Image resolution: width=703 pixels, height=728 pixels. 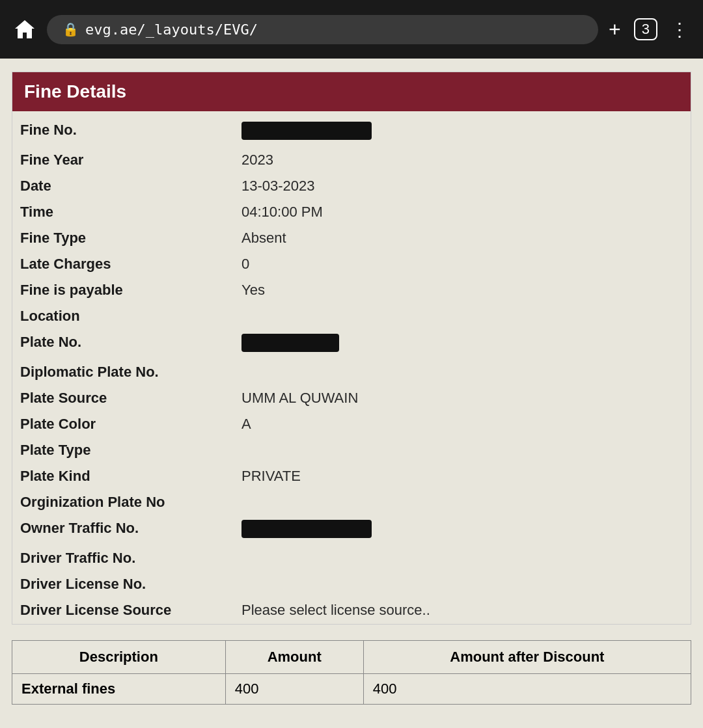 I want to click on location-row: Location, so click(x=352, y=317).